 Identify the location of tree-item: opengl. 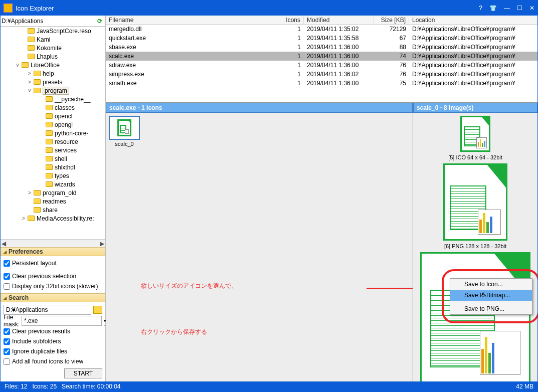
(54, 124).